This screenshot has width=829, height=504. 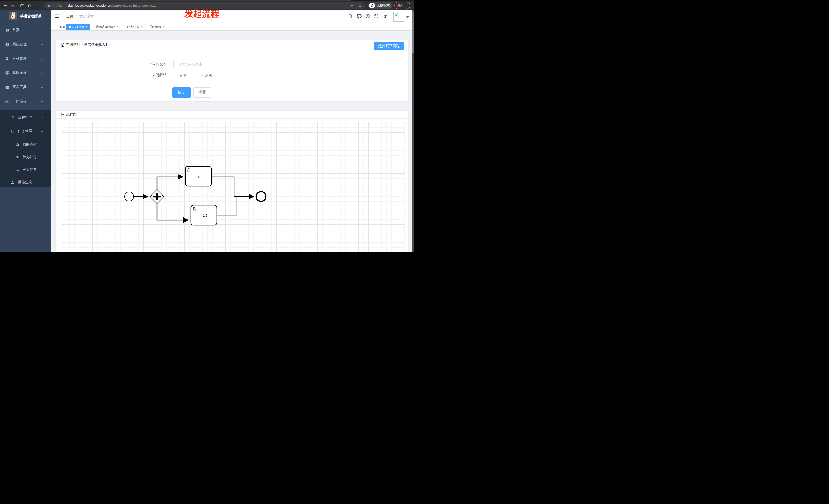 I want to click on browser-reload-button, so click(x=22, y=6).